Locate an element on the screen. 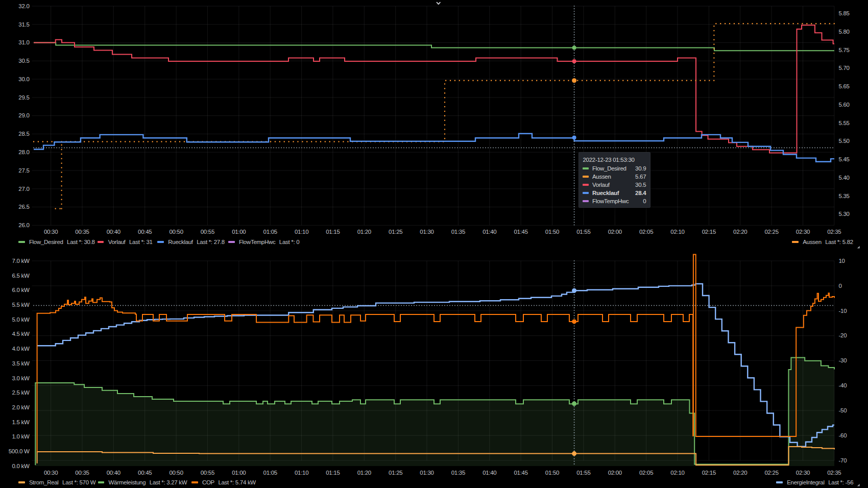  svg-text: 6.5 kW is located at coordinates (21, 276).